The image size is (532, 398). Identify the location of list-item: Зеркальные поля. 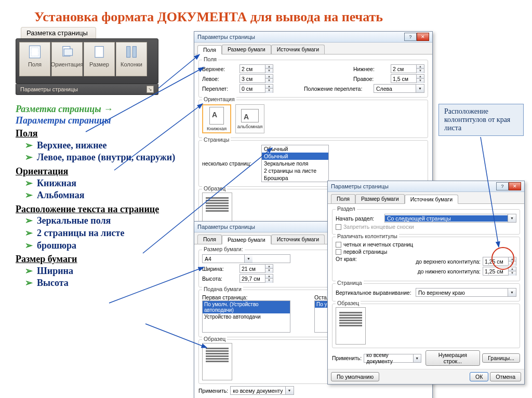
(101, 221).